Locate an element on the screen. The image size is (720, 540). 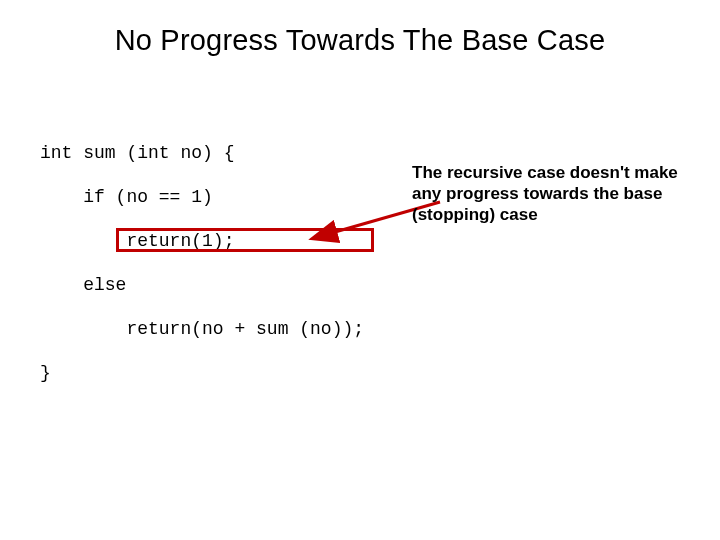
code-line-3: return(1); is located at coordinates (202, 241).